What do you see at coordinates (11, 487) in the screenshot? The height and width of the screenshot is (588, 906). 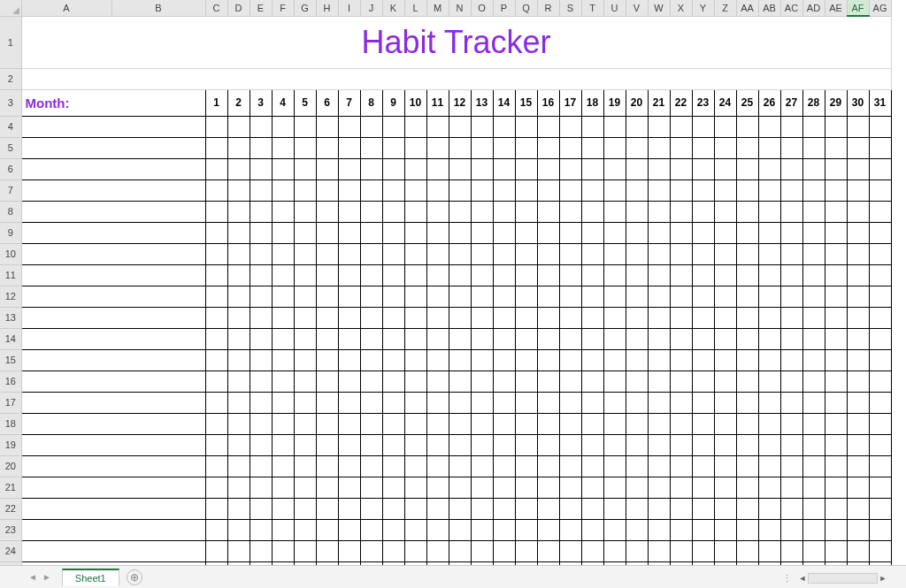 I see `row-header: 21` at bounding box center [11, 487].